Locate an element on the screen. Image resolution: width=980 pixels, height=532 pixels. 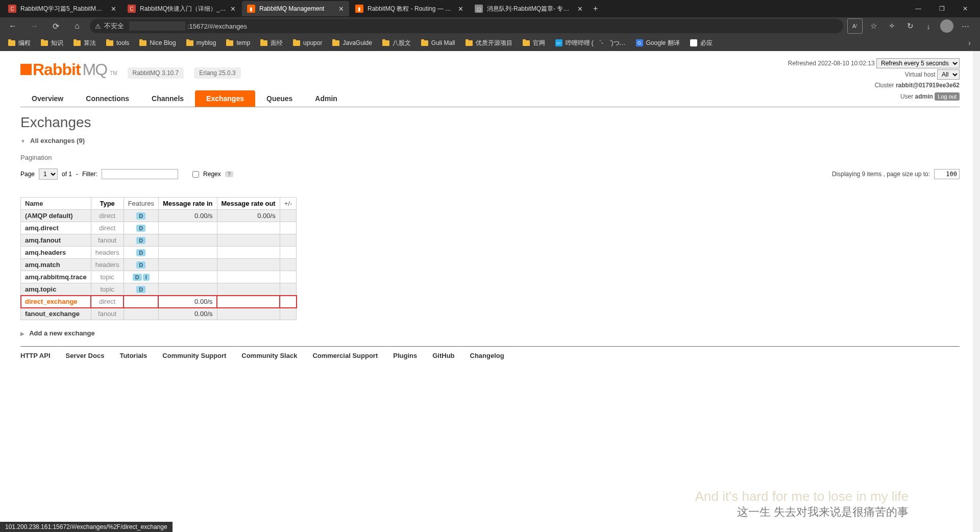
url-field: ⚠ 不安全 :15672/#/exchanges is located at coordinates (467, 26).